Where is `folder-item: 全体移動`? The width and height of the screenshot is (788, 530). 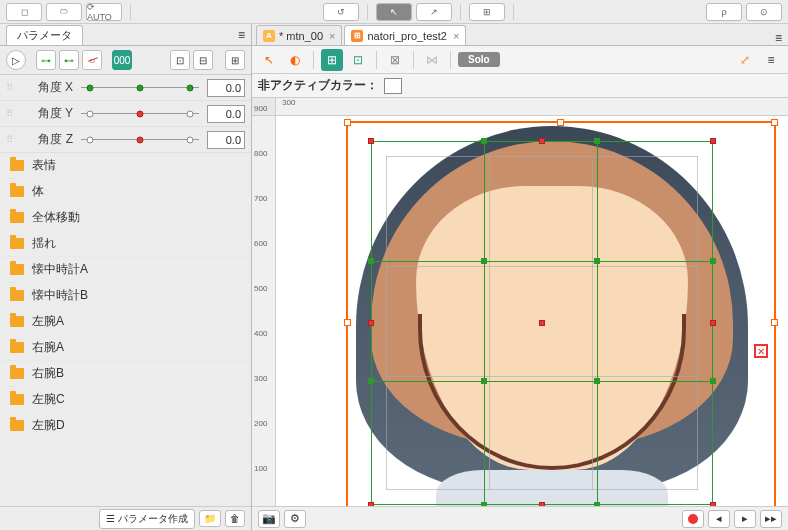 folder-item: 全体移動 is located at coordinates (126, 218).